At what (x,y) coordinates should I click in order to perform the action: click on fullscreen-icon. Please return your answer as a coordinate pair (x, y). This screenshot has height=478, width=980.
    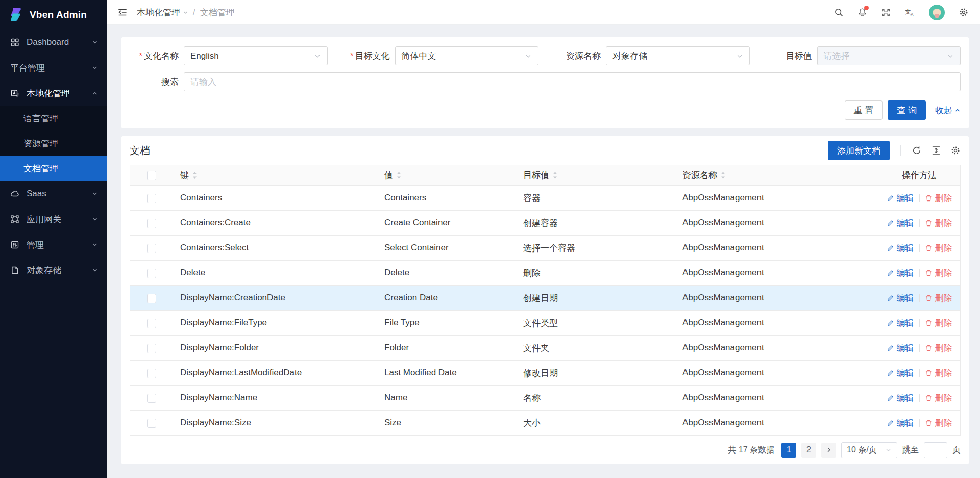
    Looking at the image, I should click on (886, 12).